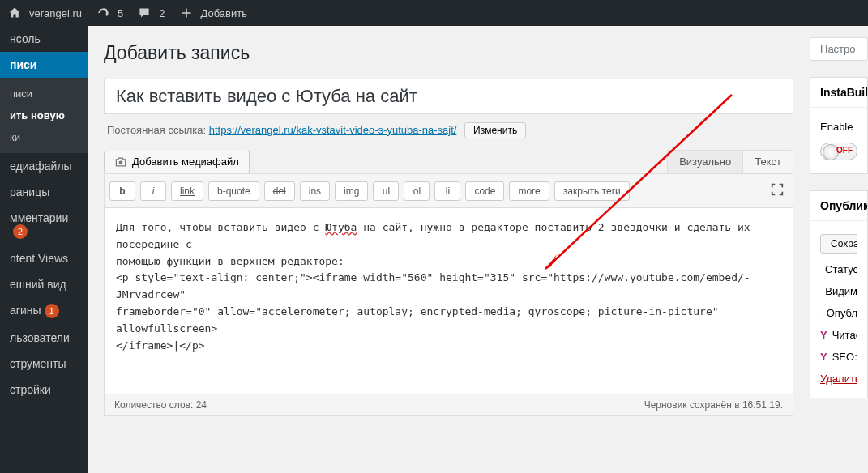 The width and height of the screenshot is (868, 473). Describe the element at coordinates (121, 162) in the screenshot. I see `camera-icon` at that location.